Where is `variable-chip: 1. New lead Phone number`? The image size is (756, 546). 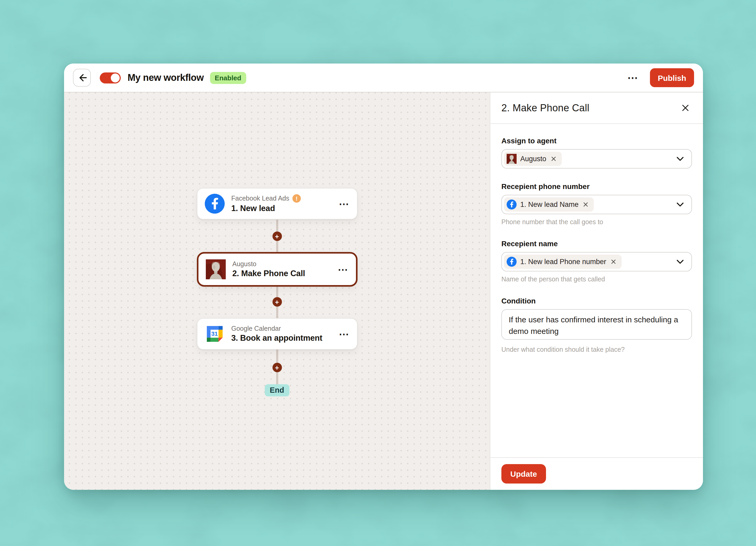 variable-chip: 1. New lead Phone number is located at coordinates (563, 262).